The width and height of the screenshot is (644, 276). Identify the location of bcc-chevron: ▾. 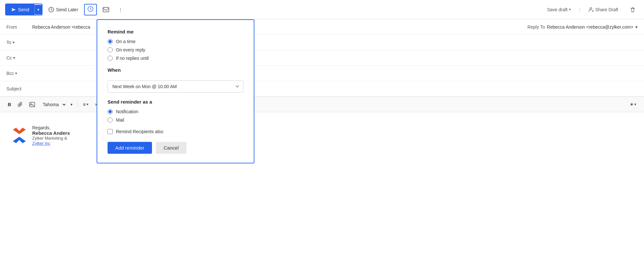
(16, 73).